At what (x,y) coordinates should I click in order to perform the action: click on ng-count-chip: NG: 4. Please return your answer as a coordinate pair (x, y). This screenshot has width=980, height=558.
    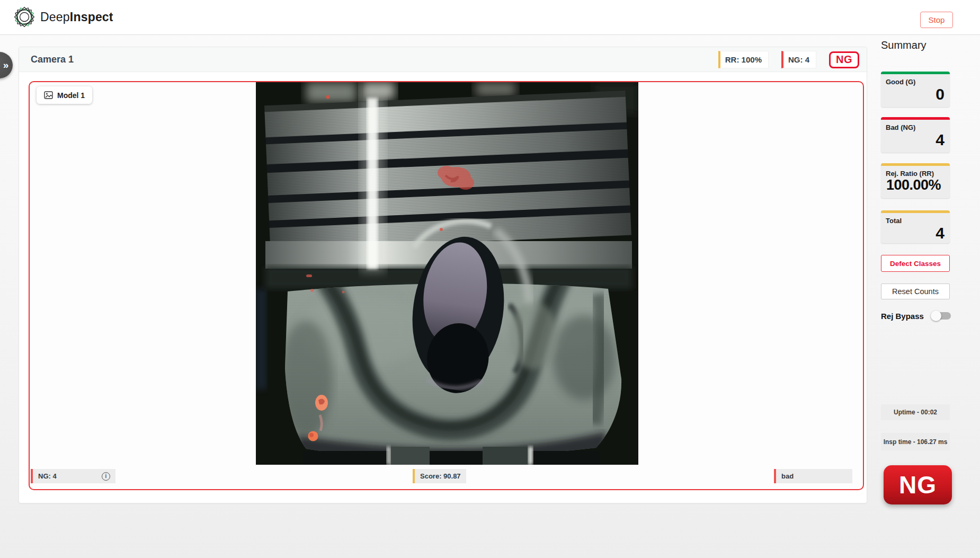
    Looking at the image, I should click on (799, 59).